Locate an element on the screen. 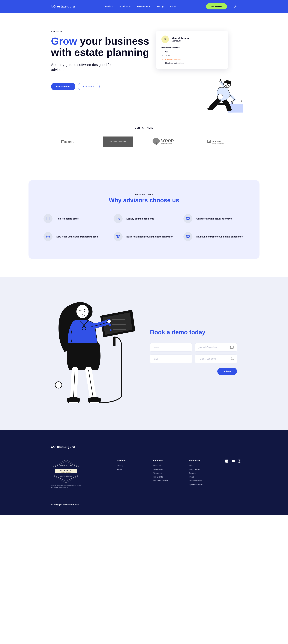 The width and height of the screenshot is (288, 644). hero-heading: Grow your business with estate planning is located at coordinates (102, 47).